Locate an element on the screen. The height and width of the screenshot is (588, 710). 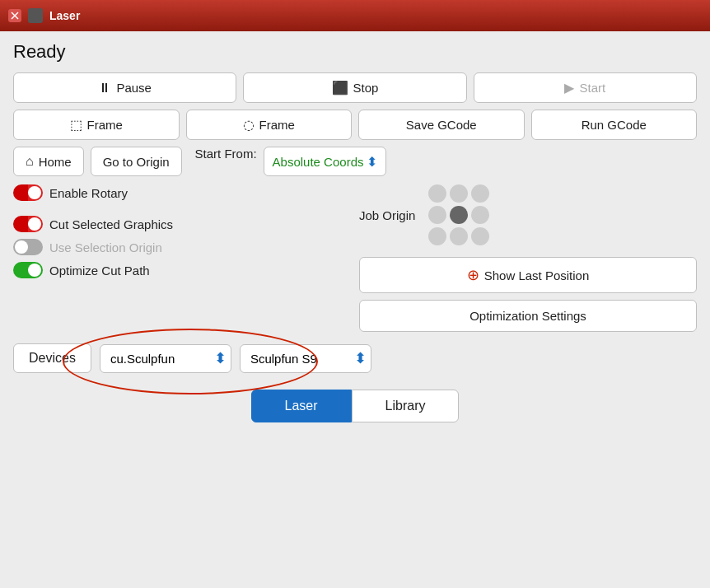
use-selection-origin-label: Use Selection Origin is located at coordinates (105, 247).